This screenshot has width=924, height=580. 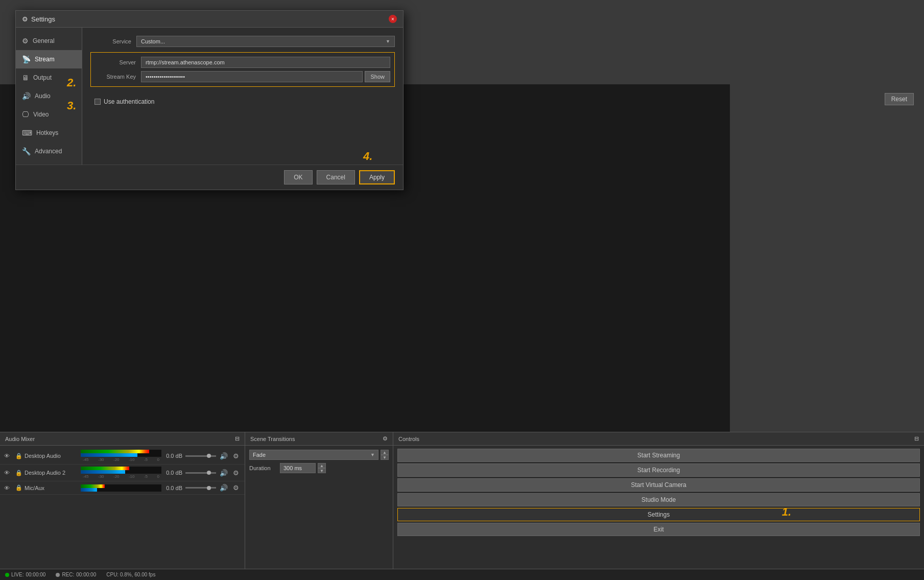 I want to click on server-label: Server, so click(x=115, y=62).